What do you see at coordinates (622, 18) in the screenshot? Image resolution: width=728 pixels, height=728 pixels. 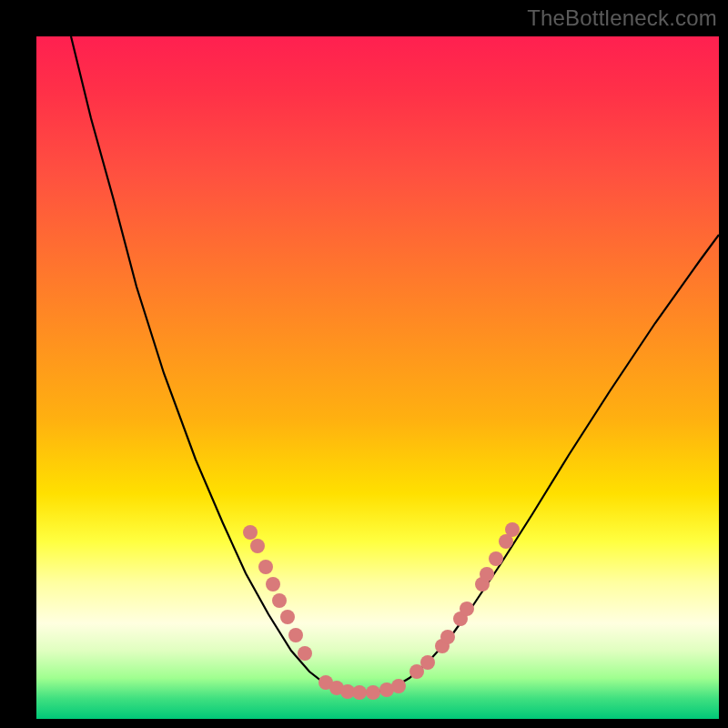 I see `watermark: TheBottleneck.com` at bounding box center [622, 18].